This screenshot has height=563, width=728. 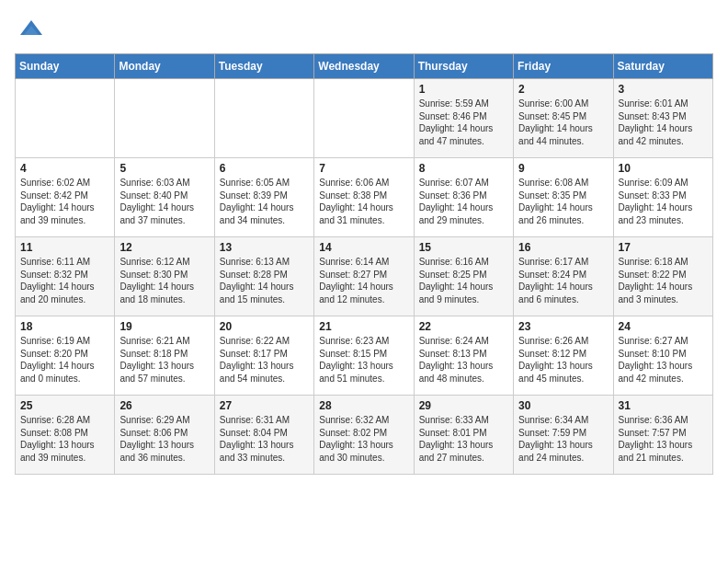 I want to click on day-info: Sunrise: 6:07 AMSunset: 8:36 PMDaylight:…, so click(x=463, y=201).